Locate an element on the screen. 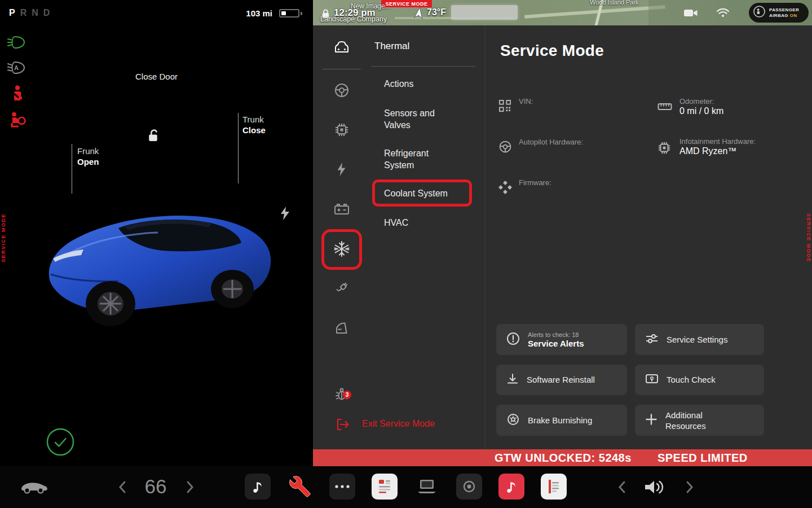 This screenshot has height=508, width=812. vin-icon is located at coordinates (505, 107).